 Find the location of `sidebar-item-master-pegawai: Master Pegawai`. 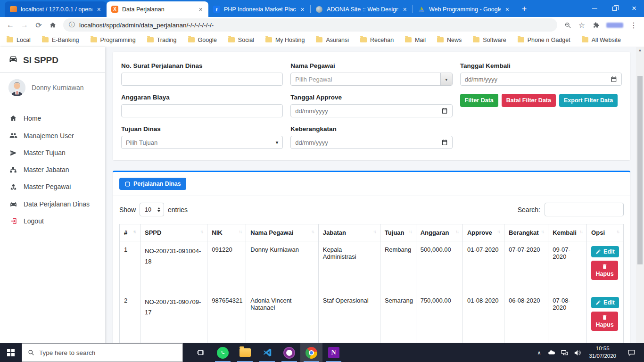

sidebar-item-master-pegawai: Master Pegawai is located at coordinates (53, 187).